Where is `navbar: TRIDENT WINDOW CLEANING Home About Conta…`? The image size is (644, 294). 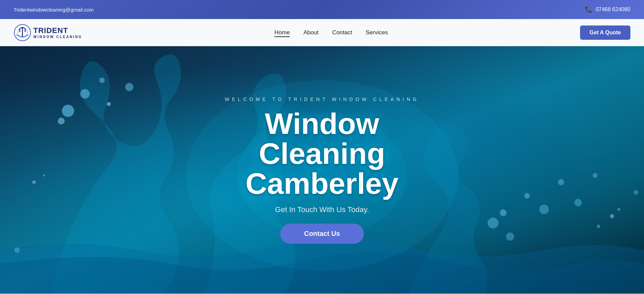 navbar: TRIDENT WINDOW CLEANING Home About Conta… is located at coordinates (322, 33).